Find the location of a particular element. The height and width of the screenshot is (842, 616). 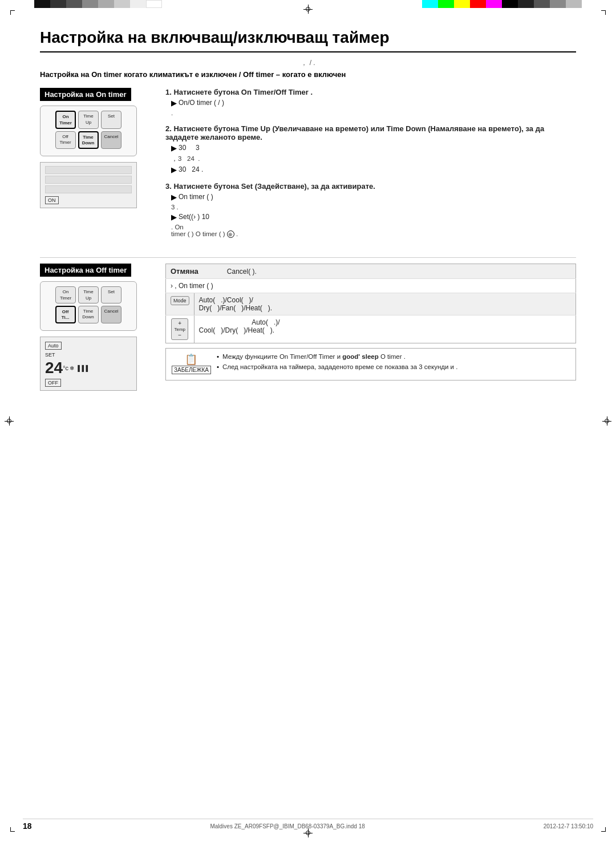

on-timer-remote: On Timer Time Up Set Off Timer Time Down is located at coordinates (88, 131).